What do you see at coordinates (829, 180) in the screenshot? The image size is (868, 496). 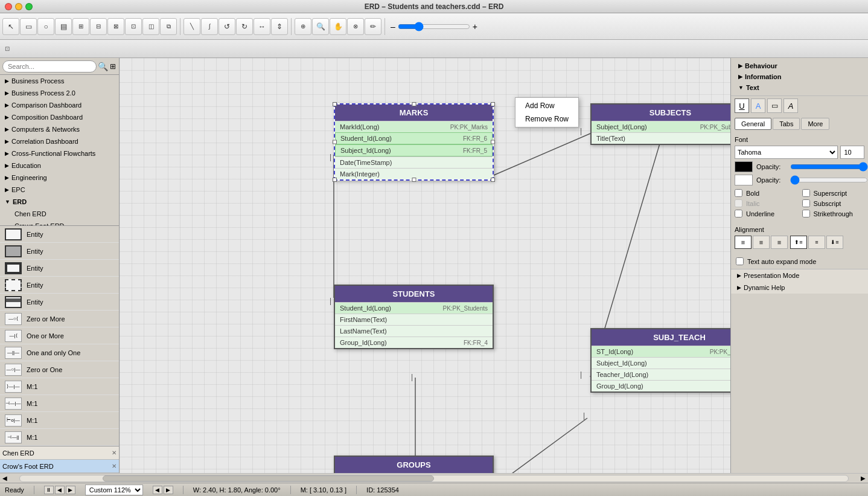 I see `opacity2-slider` at bounding box center [829, 180].